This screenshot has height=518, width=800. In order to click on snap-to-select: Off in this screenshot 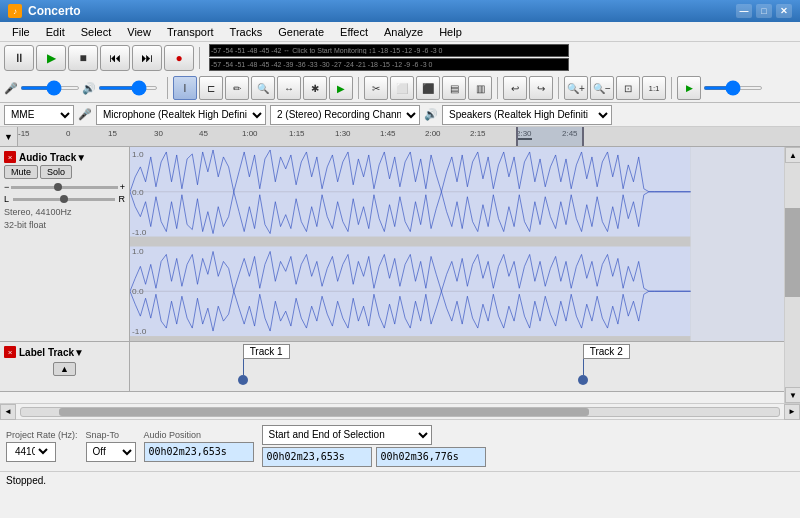, I will do `click(111, 452)`.